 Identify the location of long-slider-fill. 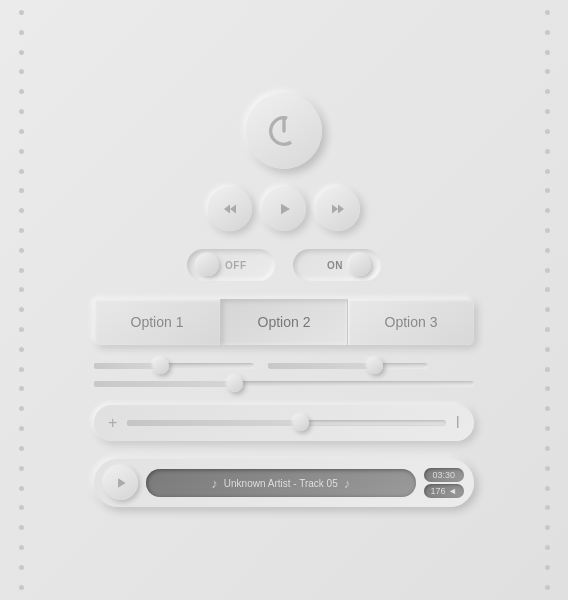
(166, 384).